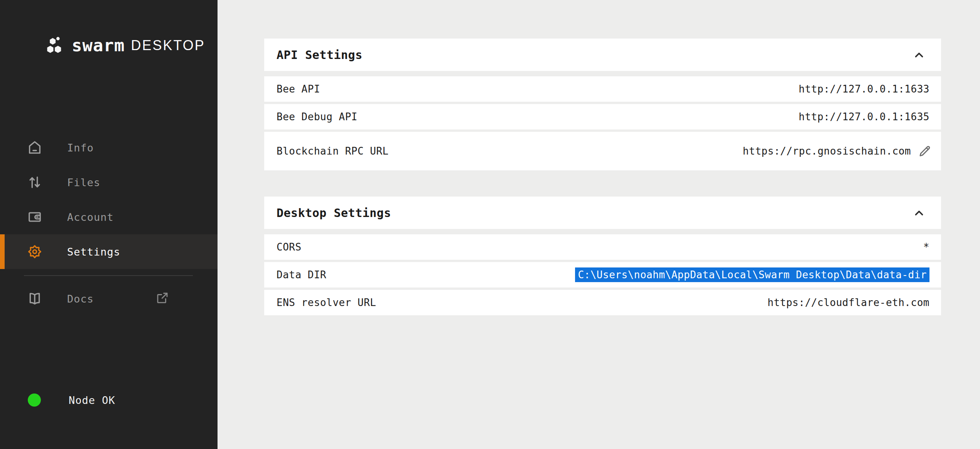 This screenshot has height=449, width=980. What do you see at coordinates (334, 213) in the screenshot?
I see `section-title: Desktop Settings` at bounding box center [334, 213].